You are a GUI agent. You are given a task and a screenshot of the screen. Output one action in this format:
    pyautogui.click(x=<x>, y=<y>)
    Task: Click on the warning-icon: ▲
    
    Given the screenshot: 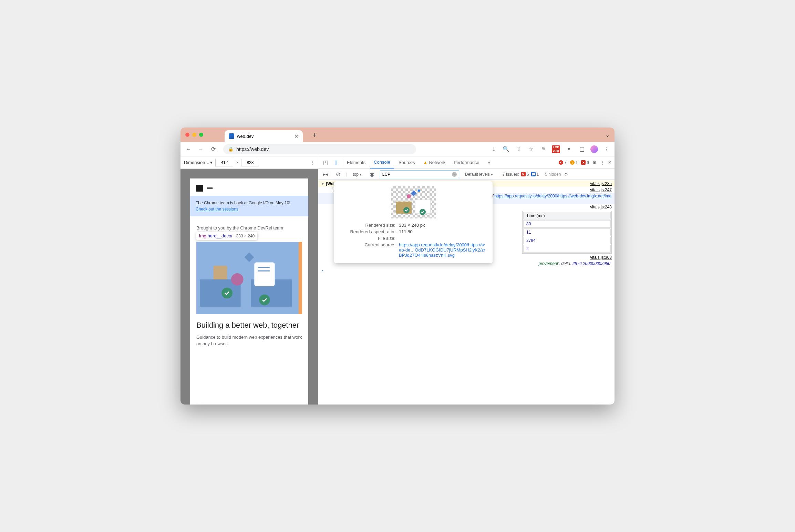 What is the action you would take?
    pyautogui.click(x=426, y=163)
    